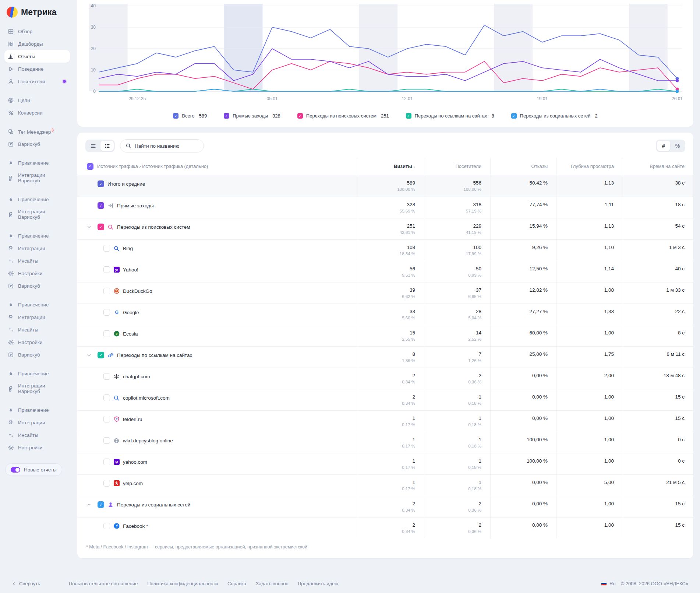 The image size is (700, 593). I want to click on new-reports-toggle: Новые отчеты, so click(34, 470).